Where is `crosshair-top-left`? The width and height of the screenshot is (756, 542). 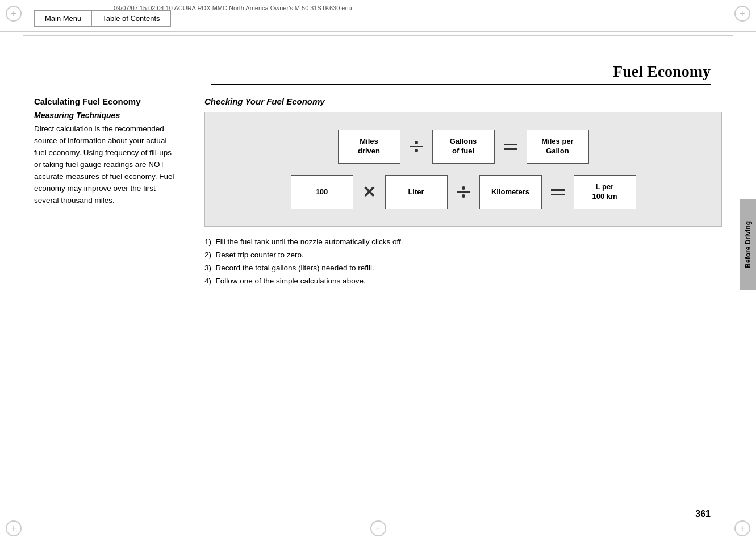 crosshair-top-left is located at coordinates (14, 14).